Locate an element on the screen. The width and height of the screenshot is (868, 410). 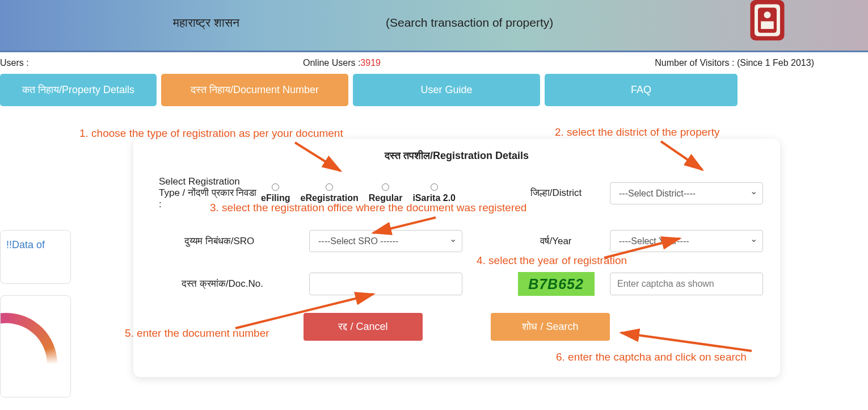
annotation-1: 1. choose the type of registration as pe… is located at coordinates (211, 133).